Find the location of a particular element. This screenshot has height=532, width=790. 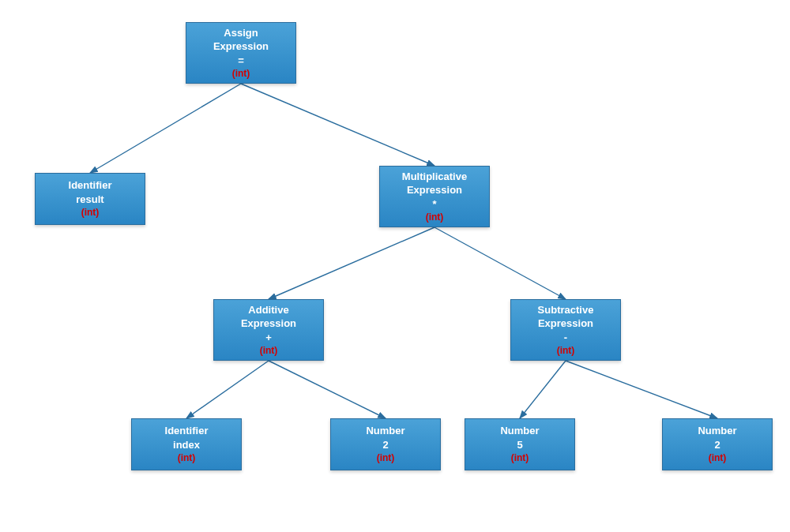

node-assign-expression: Assign Expression = (int) is located at coordinates (241, 53).